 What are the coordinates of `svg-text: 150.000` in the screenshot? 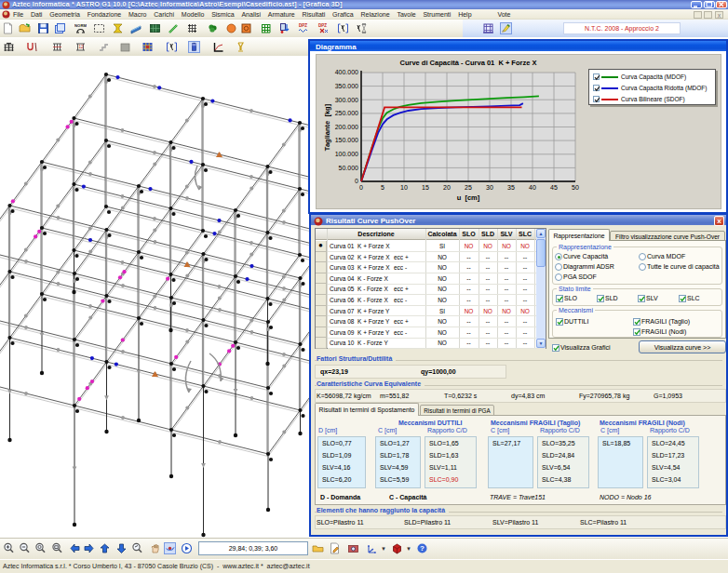 It's located at (346, 140).